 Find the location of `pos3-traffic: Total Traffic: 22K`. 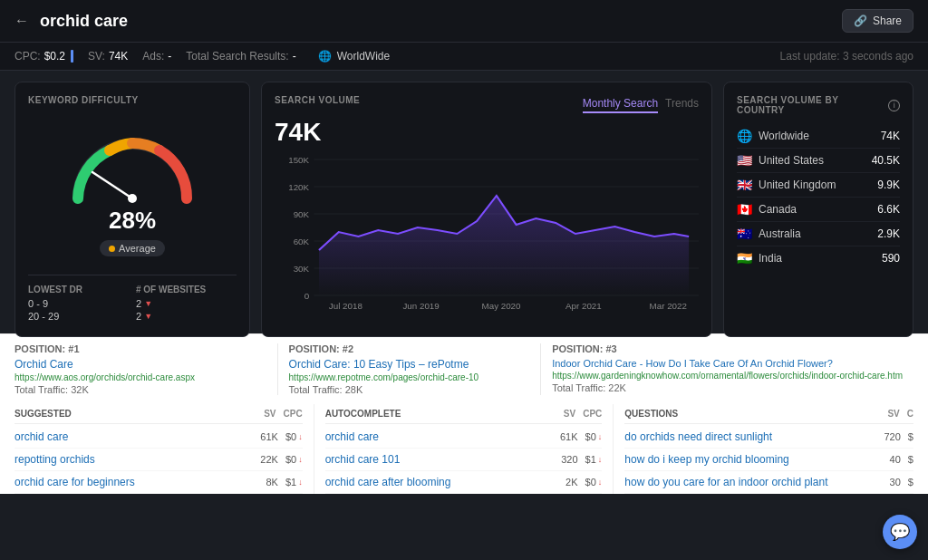

pos3-traffic: Total Traffic: 22K is located at coordinates (727, 388).